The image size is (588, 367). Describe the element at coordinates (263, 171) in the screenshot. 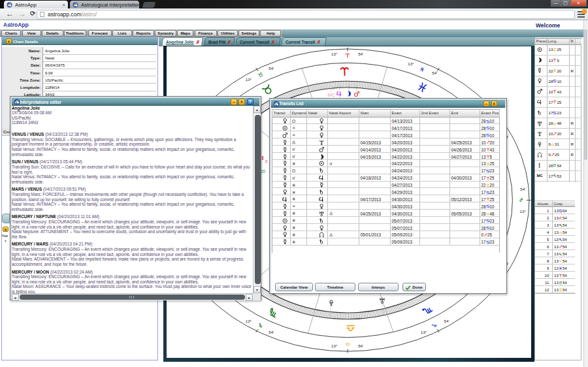

I see `svg-text: 20` at that location.